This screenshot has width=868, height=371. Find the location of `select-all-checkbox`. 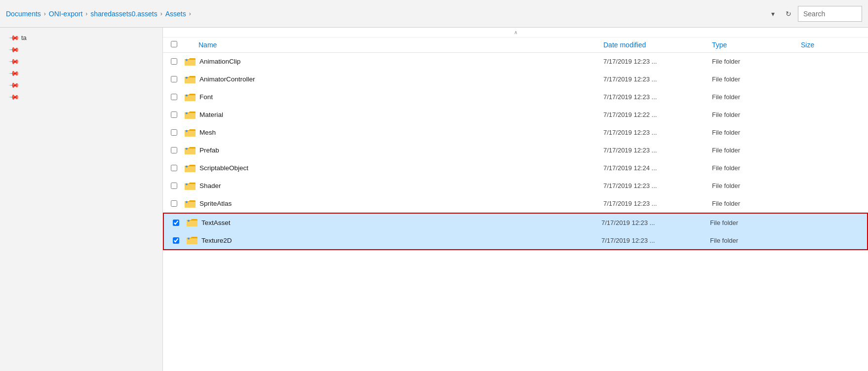

select-all-checkbox is located at coordinates (174, 44).